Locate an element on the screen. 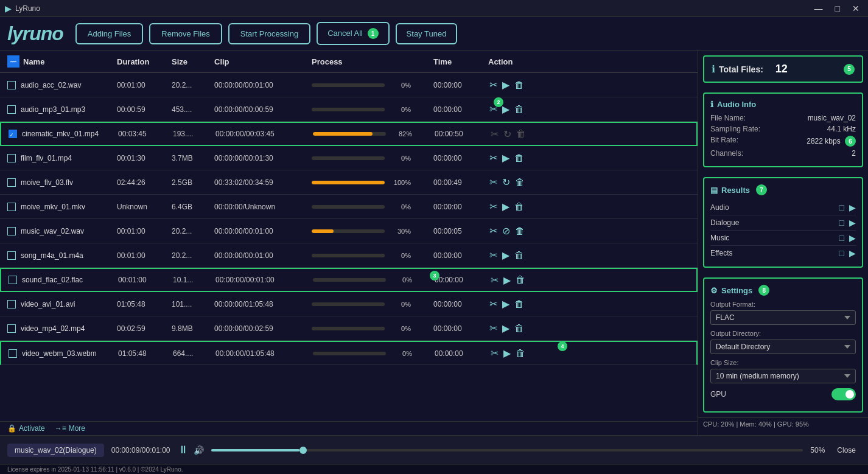 Image resolution: width=868 pixels, height=474 pixels. cell-clip: 00:00:00/00:00:59 is located at coordinates (263, 110).